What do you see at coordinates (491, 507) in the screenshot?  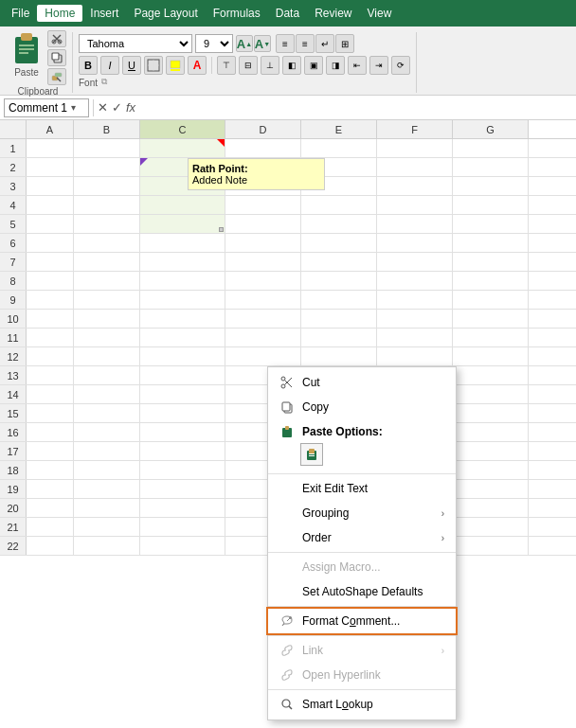 I see `cell-g20` at bounding box center [491, 507].